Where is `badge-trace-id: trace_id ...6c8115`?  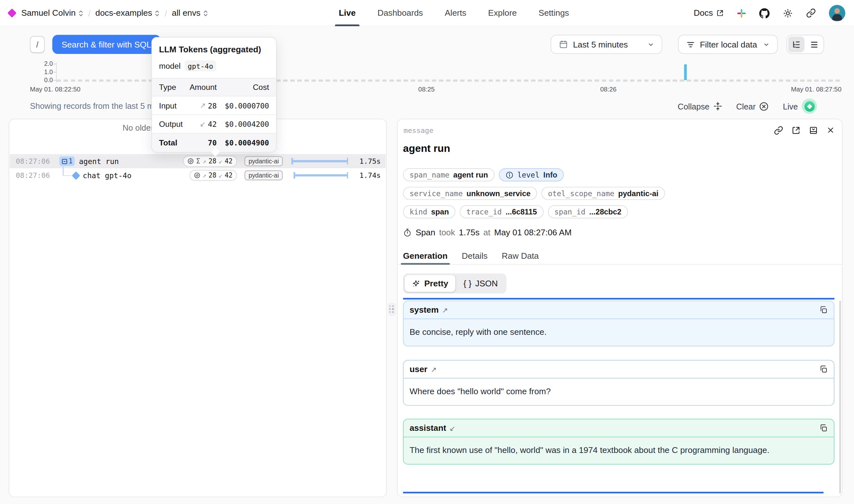
badge-trace-id: trace_id ...6c8115 is located at coordinates (502, 212).